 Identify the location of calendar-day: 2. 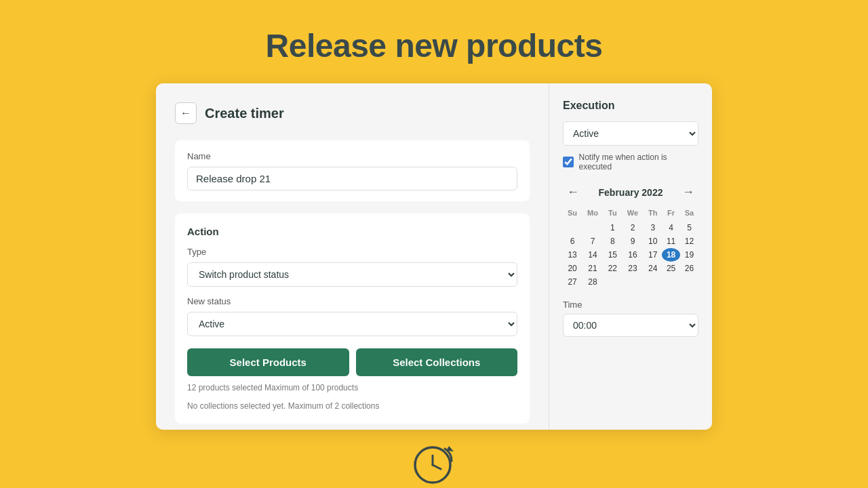
(633, 228).